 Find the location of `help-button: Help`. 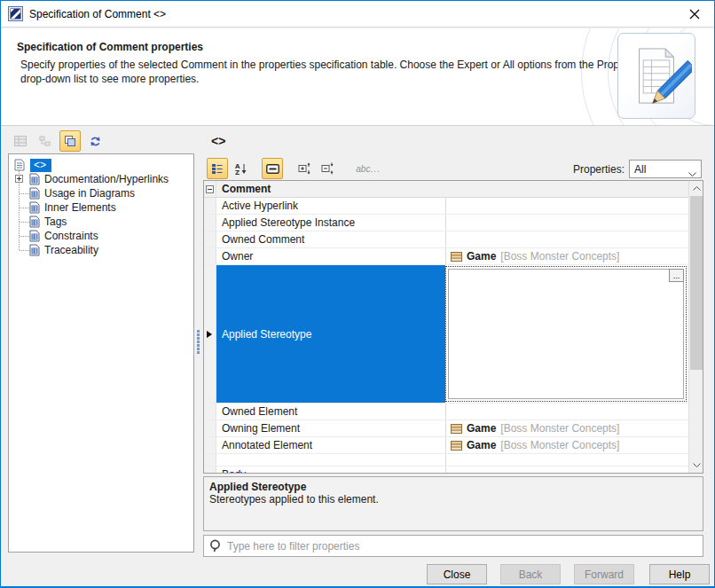

help-button: Help is located at coordinates (680, 575).